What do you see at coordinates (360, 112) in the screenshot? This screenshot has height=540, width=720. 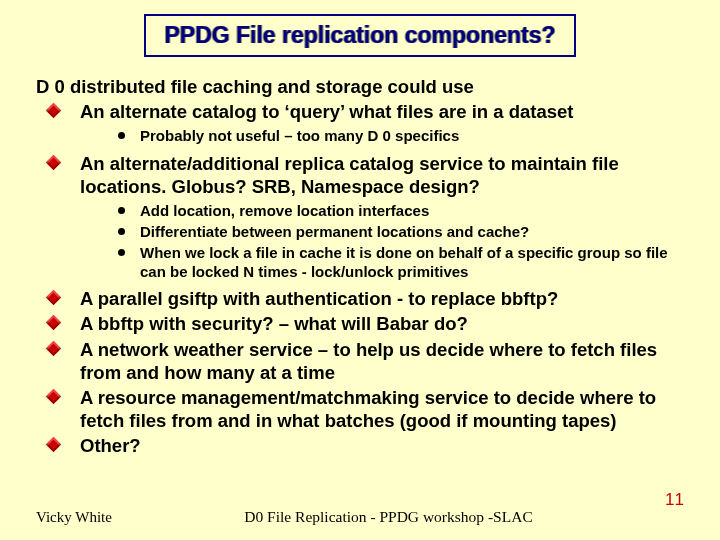 I see `list-item: An alternate catalog to ‘query’ what fil…` at bounding box center [360, 112].